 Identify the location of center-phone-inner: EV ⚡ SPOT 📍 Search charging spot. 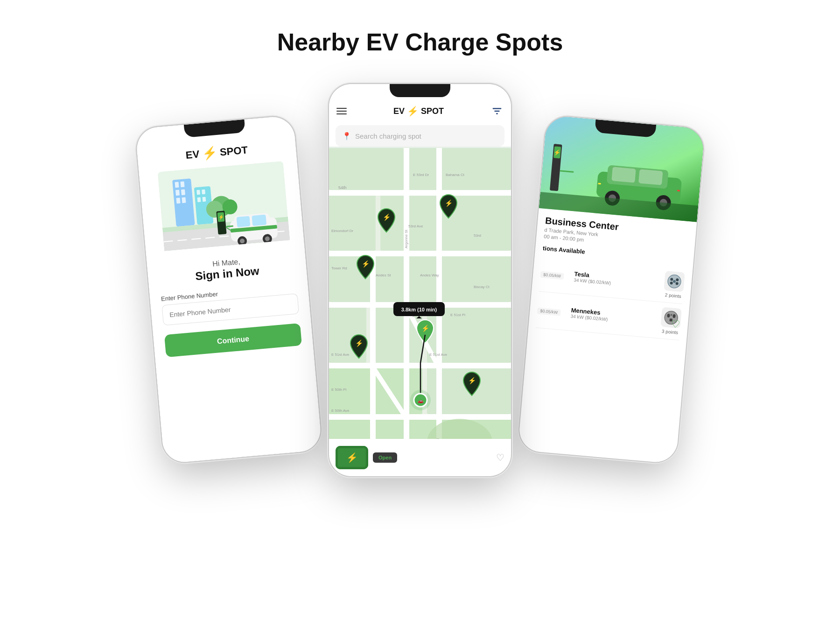
(420, 280).